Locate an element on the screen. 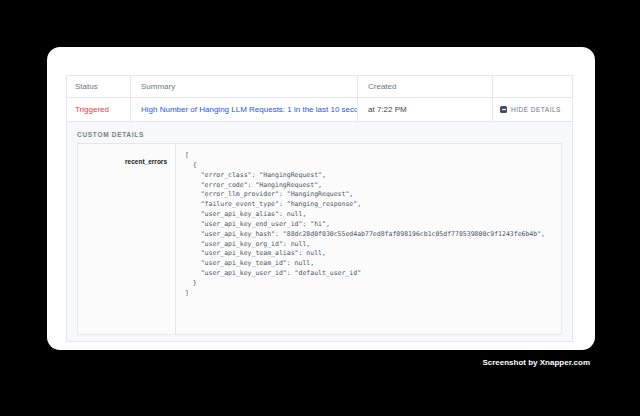 The height and width of the screenshot is (416, 640). custom-details-heading: CUSTOM DETAILS is located at coordinates (320, 134).